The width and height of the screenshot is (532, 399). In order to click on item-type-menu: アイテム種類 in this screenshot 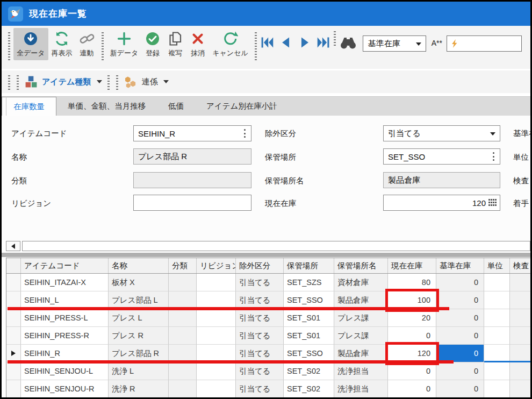, I will do `click(63, 82)`.